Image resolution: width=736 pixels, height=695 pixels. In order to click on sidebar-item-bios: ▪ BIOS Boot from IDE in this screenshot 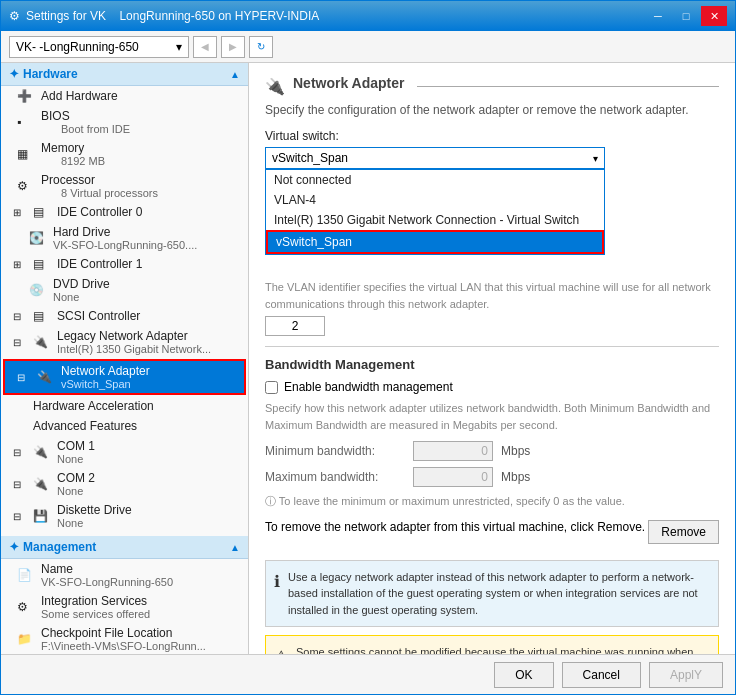, I will do `click(124, 122)`.